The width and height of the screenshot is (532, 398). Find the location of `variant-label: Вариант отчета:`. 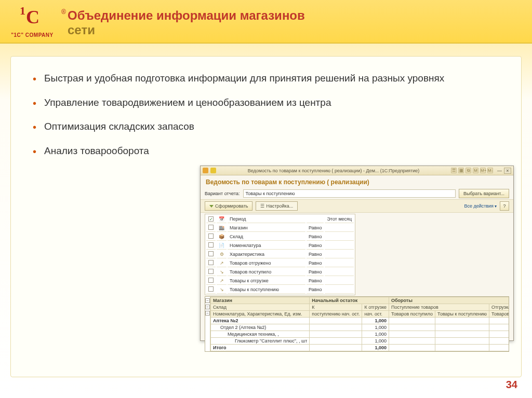

variant-label: Вариант отчета: is located at coordinates (222, 194).